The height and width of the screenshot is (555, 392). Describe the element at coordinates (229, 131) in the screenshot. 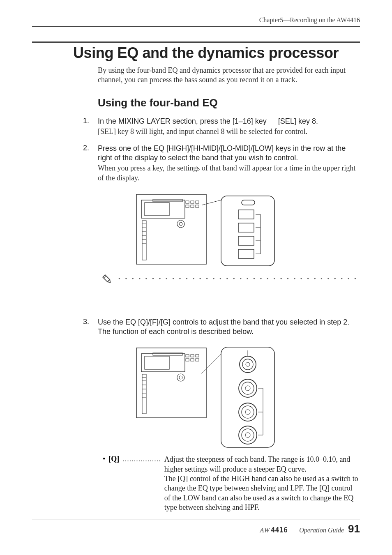

I see `step-detail: [SEL] key 8 will light, and input channe…` at that location.